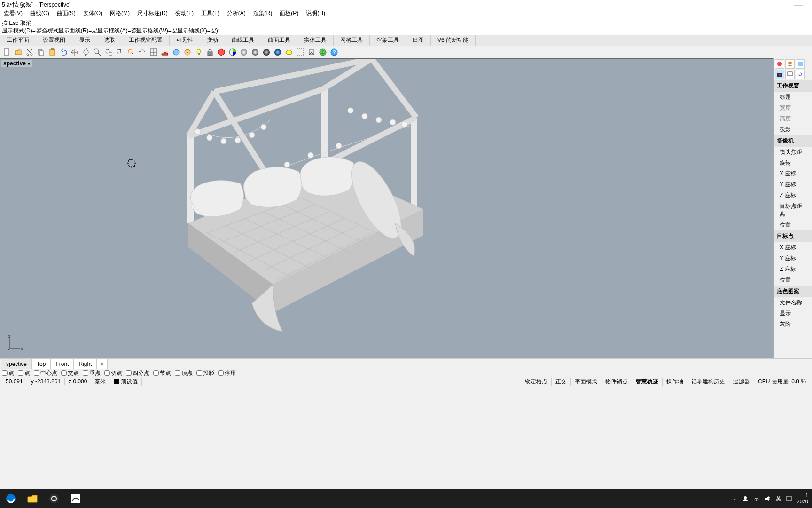  I want to click on zoom-window-icon, so click(109, 52).